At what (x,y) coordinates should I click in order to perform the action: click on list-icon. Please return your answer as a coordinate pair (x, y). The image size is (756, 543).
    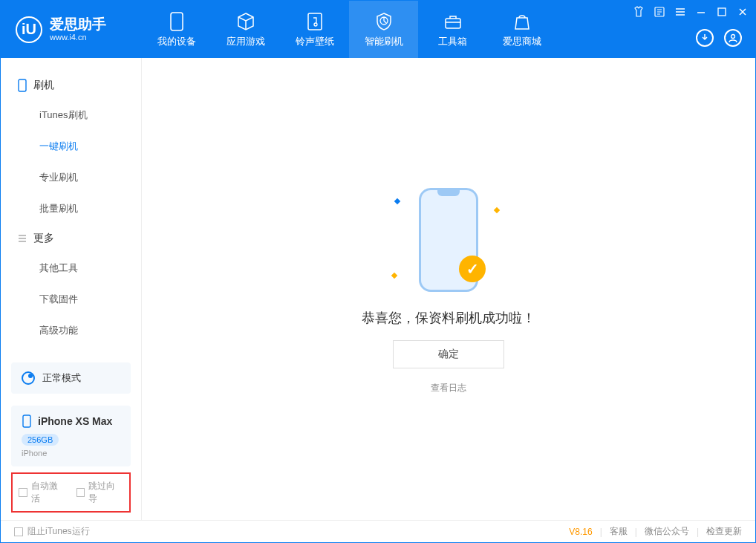
    Looking at the image, I should click on (22, 238).